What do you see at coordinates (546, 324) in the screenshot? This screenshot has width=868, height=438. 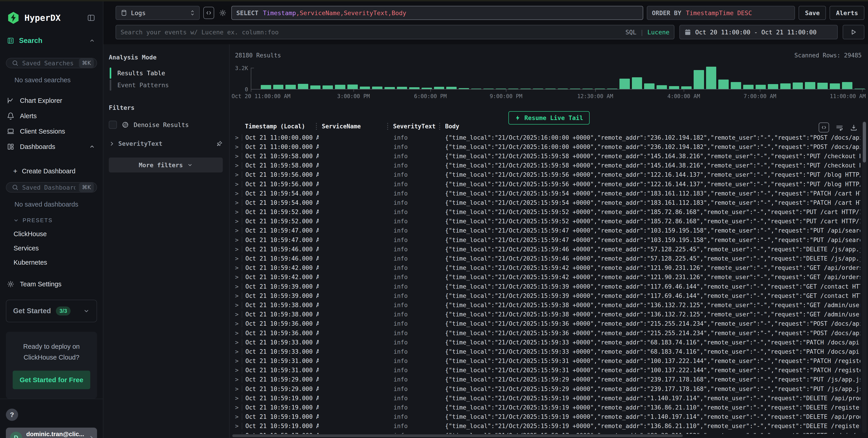 I see `table-row: > Oct 21 10:59:36.000 AM info {"time_loc…` at bounding box center [546, 324].